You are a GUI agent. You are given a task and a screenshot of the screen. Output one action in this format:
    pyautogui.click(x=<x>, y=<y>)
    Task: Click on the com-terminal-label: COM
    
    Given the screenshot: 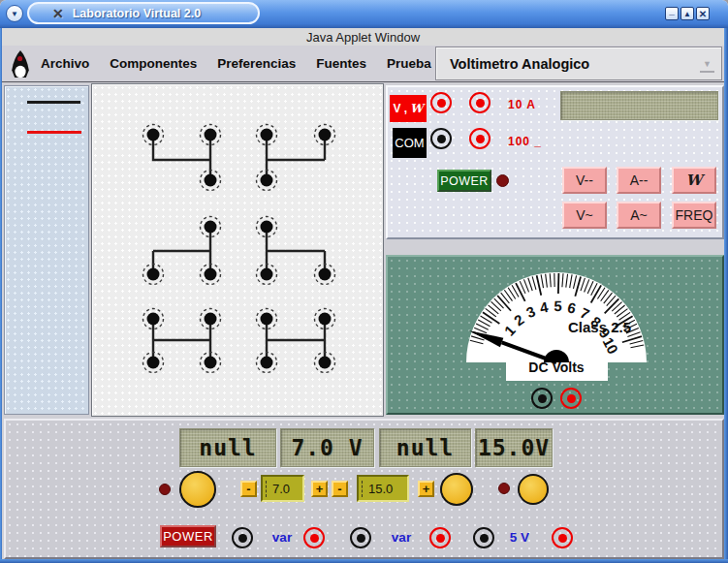 What is the action you would take?
    pyautogui.click(x=409, y=143)
    